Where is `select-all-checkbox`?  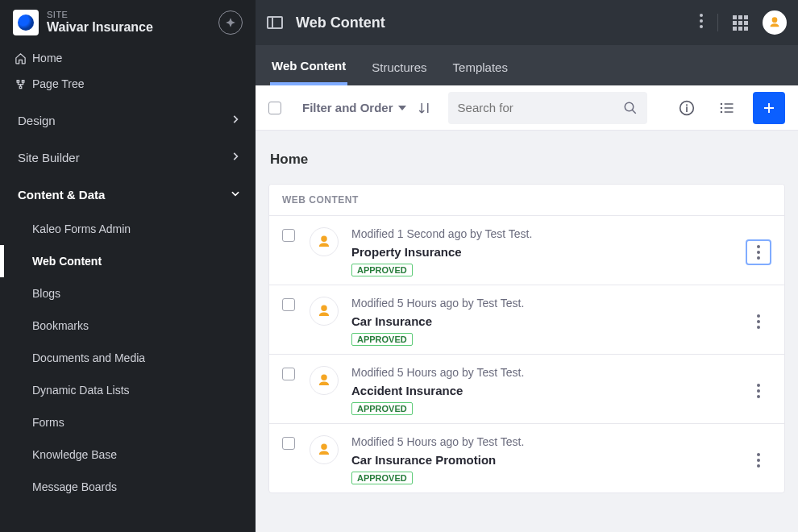
select-all-checkbox is located at coordinates (275, 108).